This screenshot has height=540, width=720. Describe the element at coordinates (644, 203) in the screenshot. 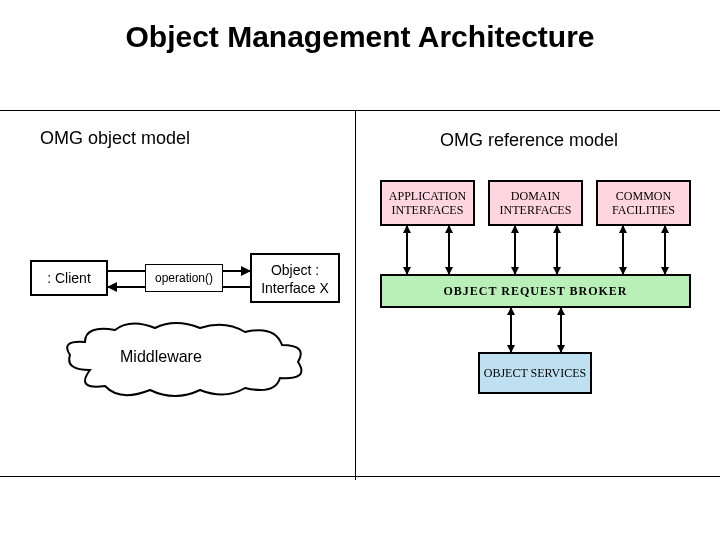

I see `common-facilities-box: COMMON FACILITIES` at that location.